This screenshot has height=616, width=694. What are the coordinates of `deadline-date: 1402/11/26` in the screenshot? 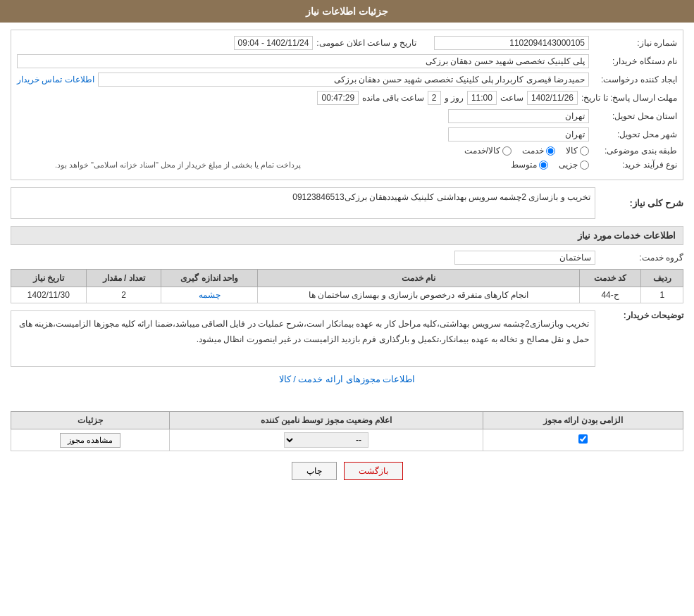 It's located at (552, 98).